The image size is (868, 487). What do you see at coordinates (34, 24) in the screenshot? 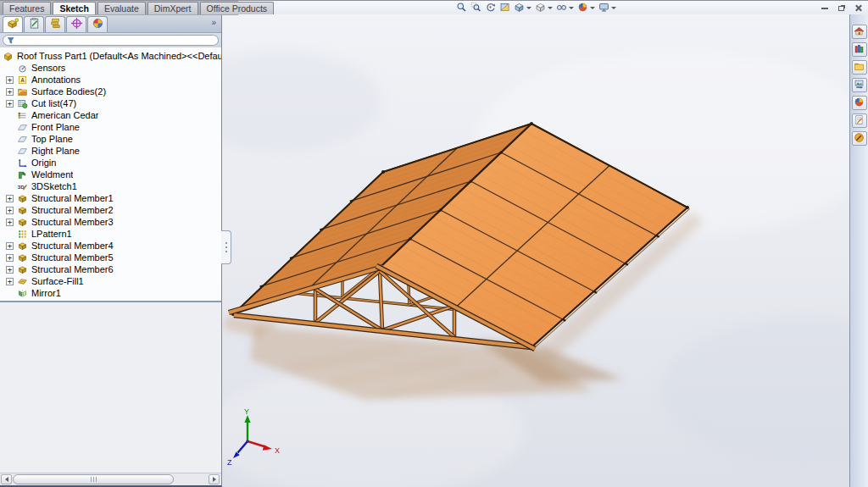
I see `propertymanager-tab` at bounding box center [34, 24].